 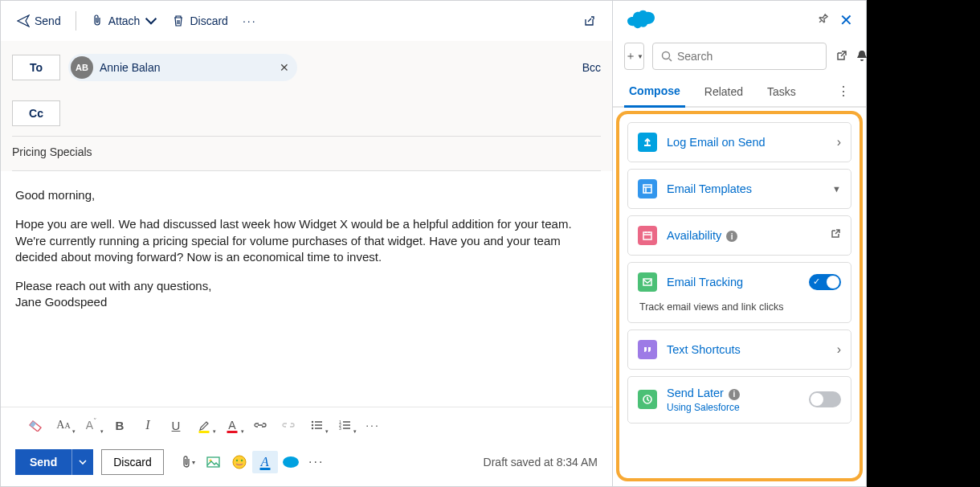 What do you see at coordinates (837, 189) in the screenshot?
I see `chevron-down-icon: ▼` at bounding box center [837, 189].